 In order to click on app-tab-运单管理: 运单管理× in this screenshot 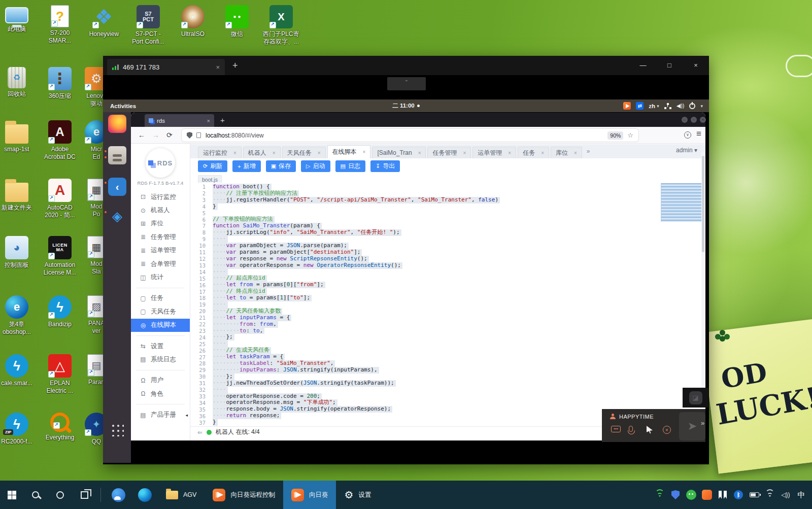, I will do `click(494, 152)`.